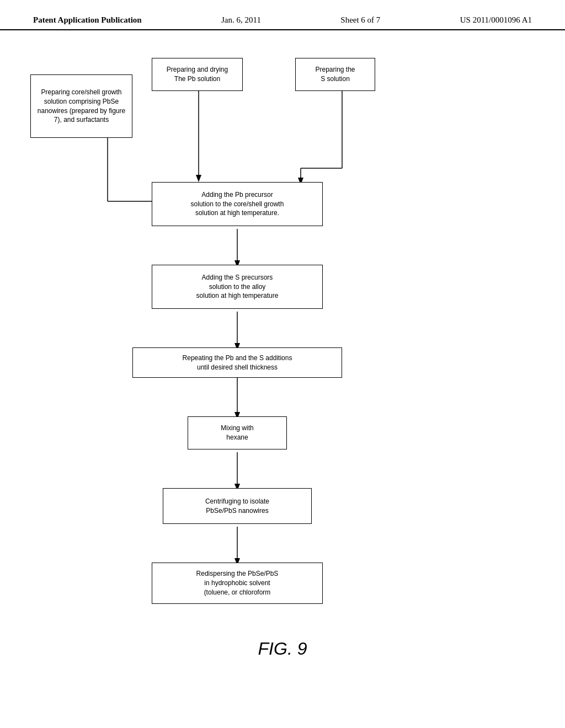  What do you see at coordinates (237, 287) in the screenshot?
I see `add-s-box: Adding the S precursors solution to the …` at bounding box center [237, 287].